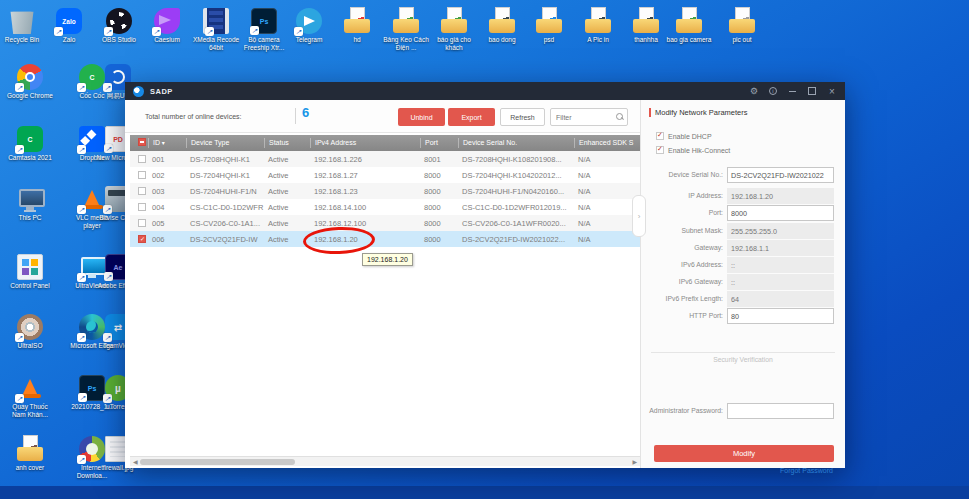 The height and width of the screenshot is (499, 969). Describe the element at coordinates (30, 454) in the screenshot. I see `desktop-icon-anh-cover: anh cover` at that location.